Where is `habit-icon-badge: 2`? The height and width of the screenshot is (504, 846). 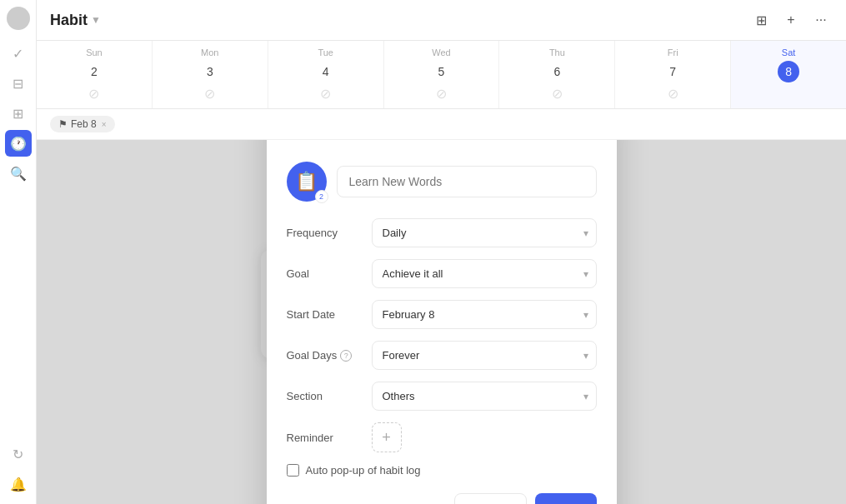 habit-icon-badge: 2 is located at coordinates (322, 197).